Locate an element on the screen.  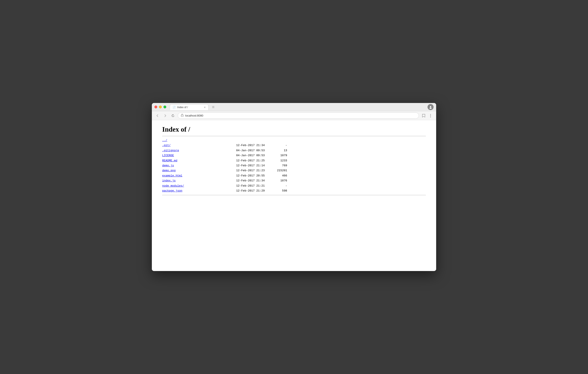
back-button is located at coordinates (157, 116).